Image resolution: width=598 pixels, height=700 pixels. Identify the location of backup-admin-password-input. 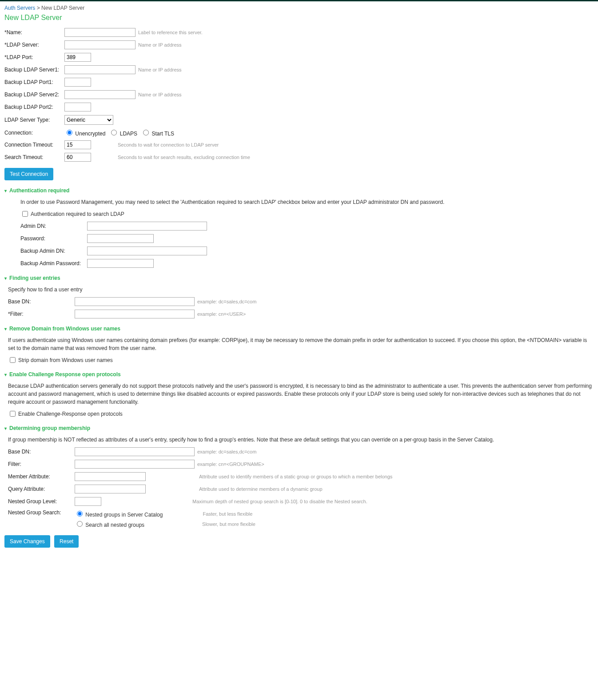
(120, 263).